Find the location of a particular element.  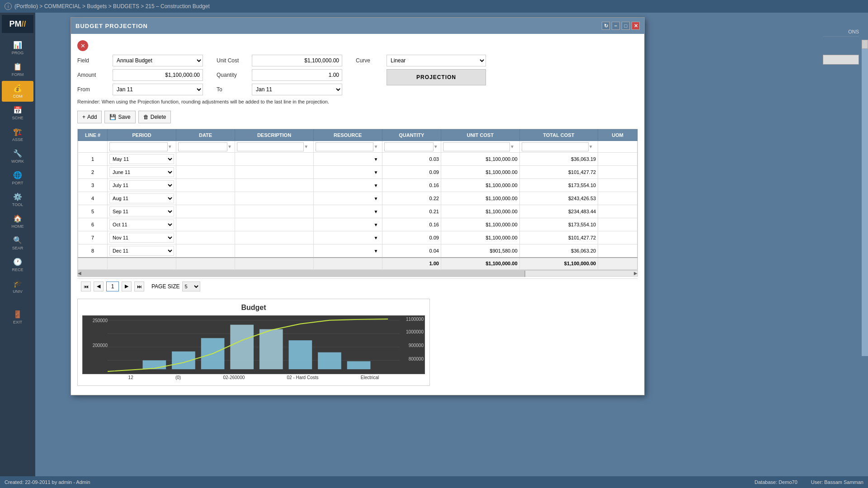

prev-page-btn: ◀ is located at coordinates (99, 286).